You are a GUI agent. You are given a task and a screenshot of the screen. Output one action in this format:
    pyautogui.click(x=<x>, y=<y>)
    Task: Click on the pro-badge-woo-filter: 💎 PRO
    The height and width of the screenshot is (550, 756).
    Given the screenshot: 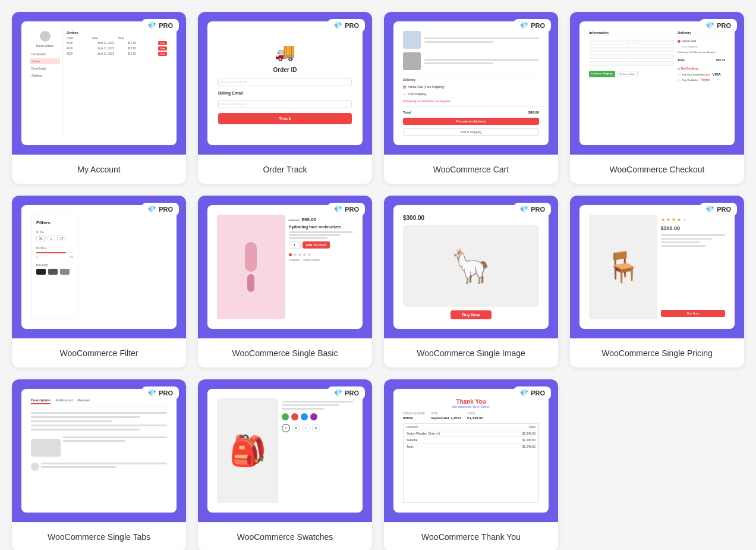 What is the action you would take?
    pyautogui.click(x=160, y=209)
    